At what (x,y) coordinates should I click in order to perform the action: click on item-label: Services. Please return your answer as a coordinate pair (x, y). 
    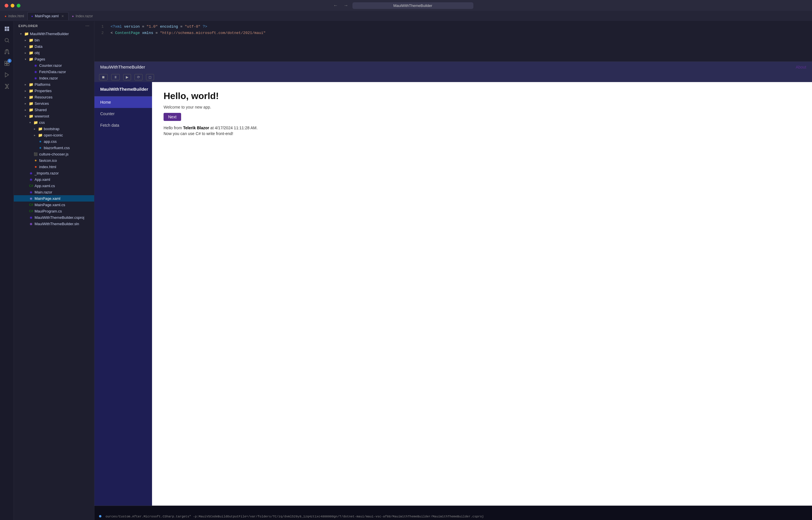
    Looking at the image, I should click on (42, 103).